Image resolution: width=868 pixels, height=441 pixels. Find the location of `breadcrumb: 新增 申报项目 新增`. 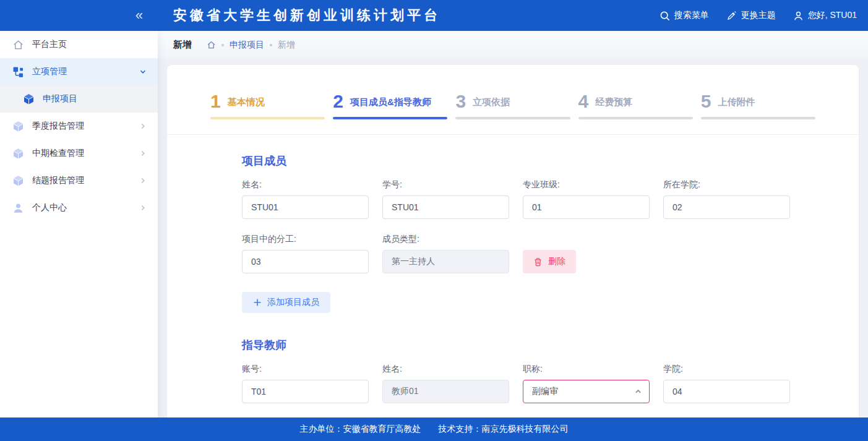

breadcrumb: 新增 申报项目 新增 is located at coordinates (513, 45).